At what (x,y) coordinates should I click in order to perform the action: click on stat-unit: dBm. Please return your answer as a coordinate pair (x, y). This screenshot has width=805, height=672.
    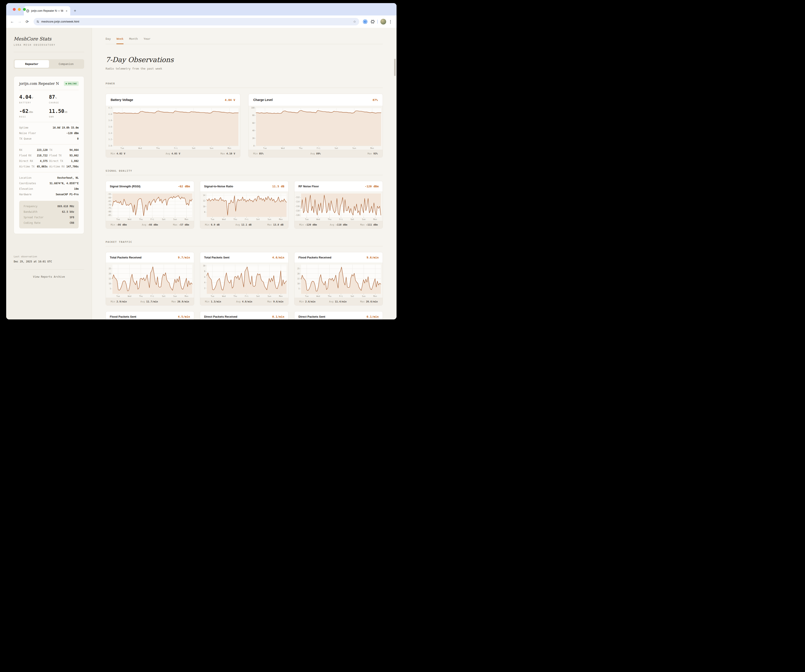
    Looking at the image, I should click on (31, 112).